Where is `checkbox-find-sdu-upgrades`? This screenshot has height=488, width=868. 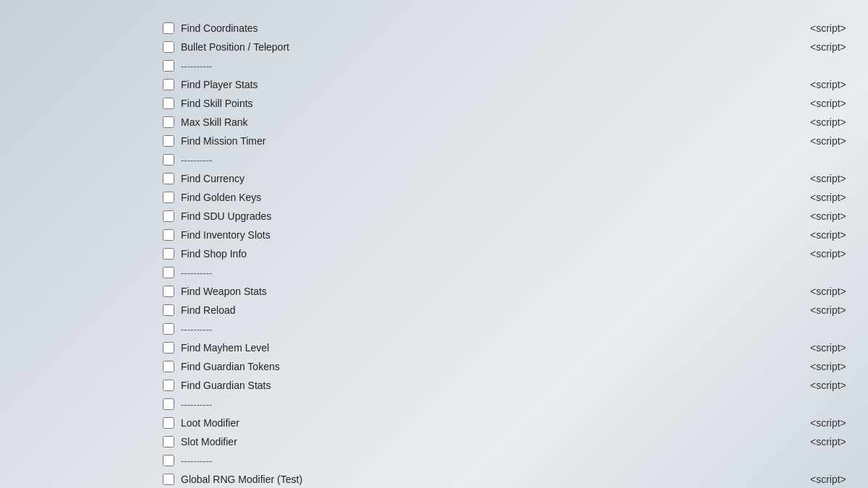
checkbox-find-sdu-upgrades is located at coordinates (169, 216).